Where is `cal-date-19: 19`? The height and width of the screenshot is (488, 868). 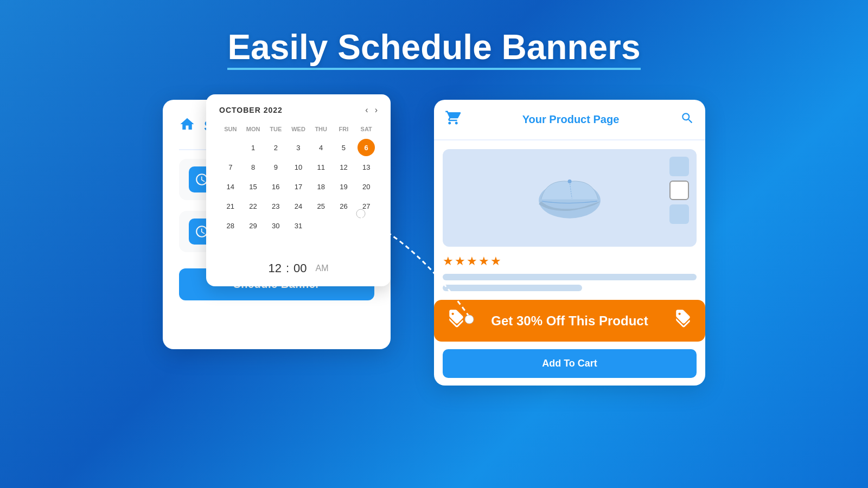 cal-date-19: 19 is located at coordinates (343, 187).